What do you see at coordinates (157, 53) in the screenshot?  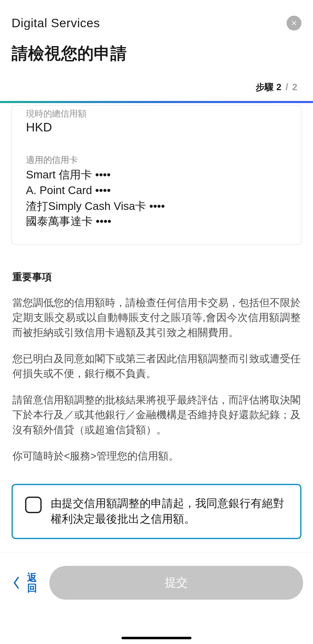 I see `page-title: 請檢視您的申請` at bounding box center [157, 53].